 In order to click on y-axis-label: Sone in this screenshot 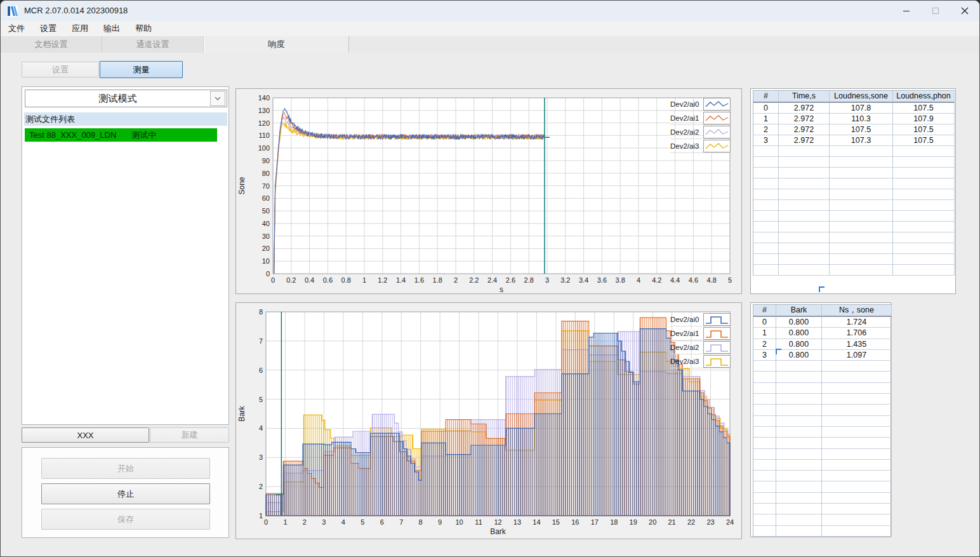, I will do `click(242, 185)`.